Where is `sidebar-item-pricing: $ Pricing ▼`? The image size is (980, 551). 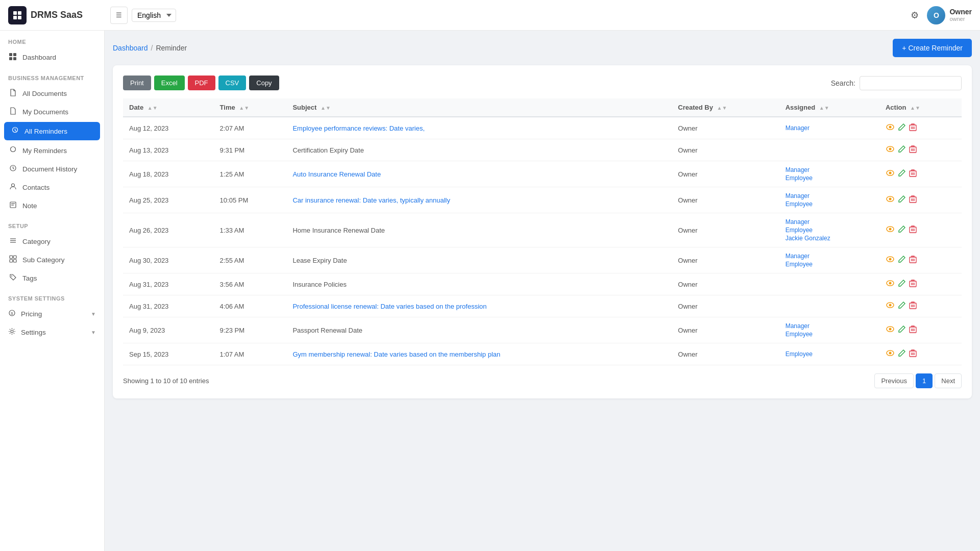 sidebar-item-pricing: $ Pricing ▼ is located at coordinates (52, 314).